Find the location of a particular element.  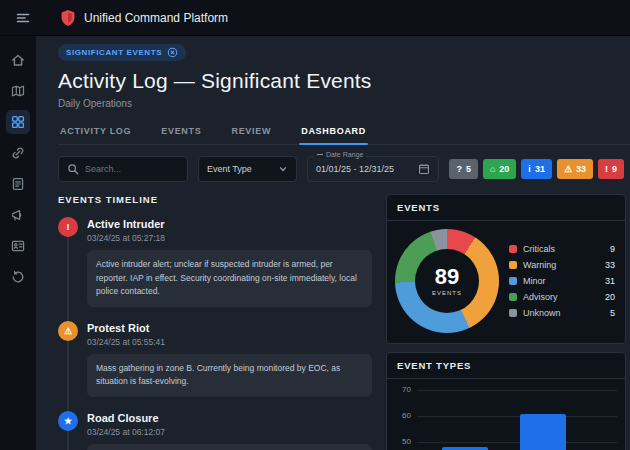

donut-legend: Criticals 9 Warning 33 is located at coordinates (562, 281).